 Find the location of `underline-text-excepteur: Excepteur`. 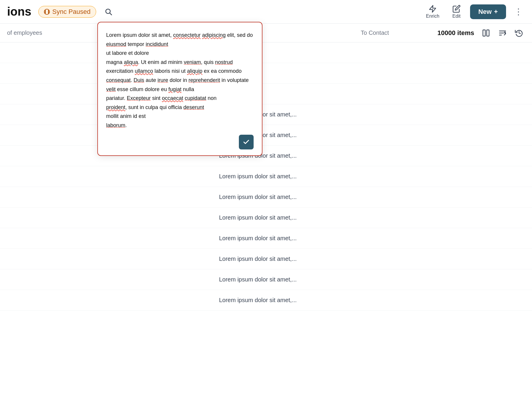

underline-text-excepteur: Excepteur is located at coordinates (139, 98).